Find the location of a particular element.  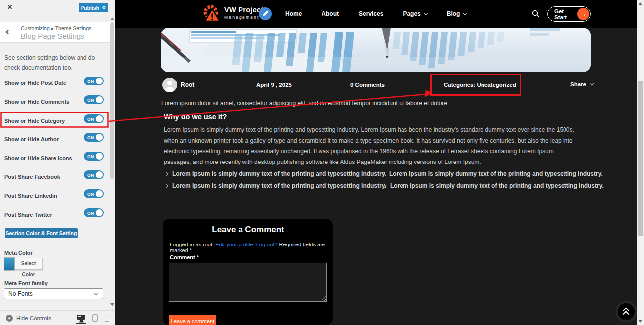

toggle-category: ON is located at coordinates (94, 119).